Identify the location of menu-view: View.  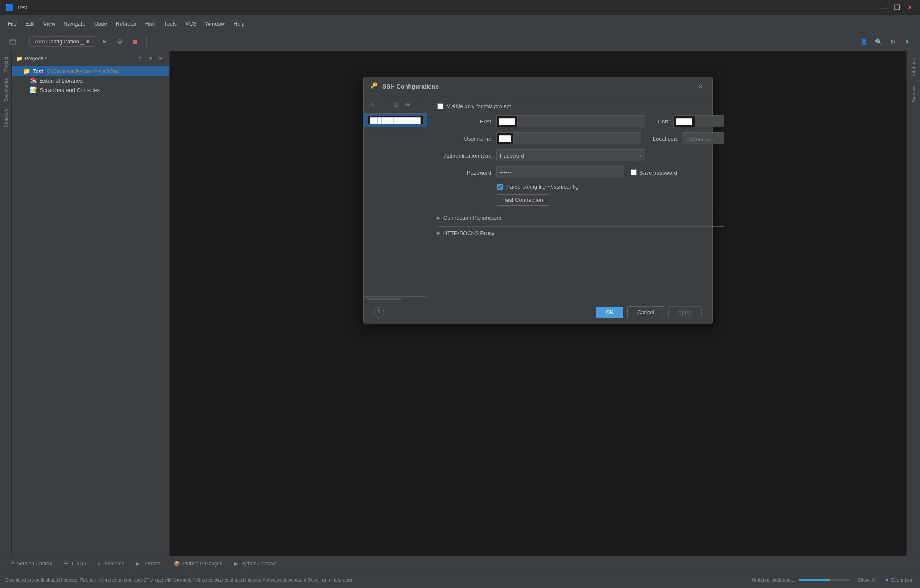
(49, 24).